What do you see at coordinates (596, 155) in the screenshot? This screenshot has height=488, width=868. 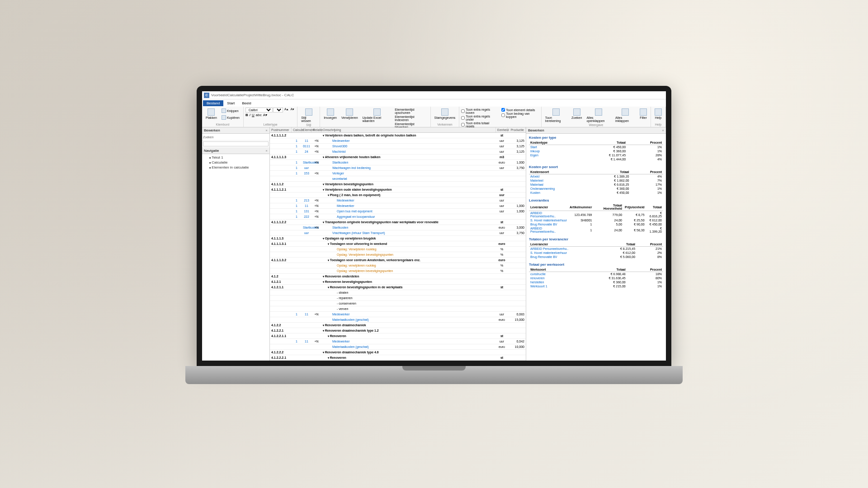 I see `table-row: Eigen€ 11.077,4528%` at bounding box center [596, 155].